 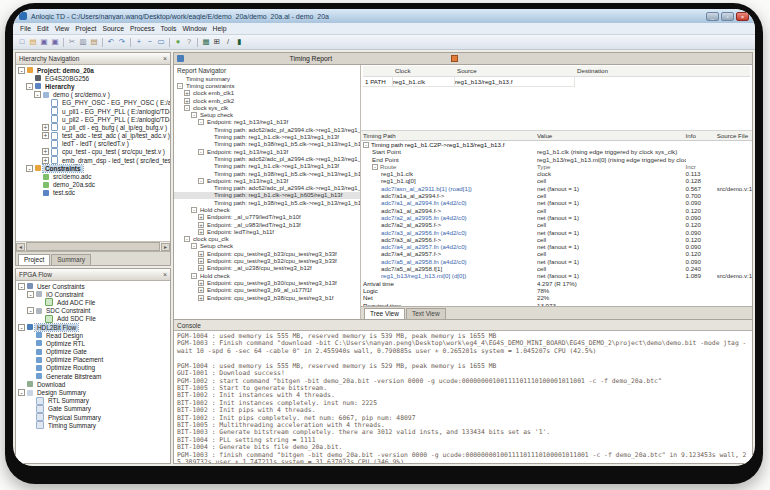 What do you see at coordinates (111, 42) in the screenshot?
I see `undo-icon: ↶` at bounding box center [111, 42].